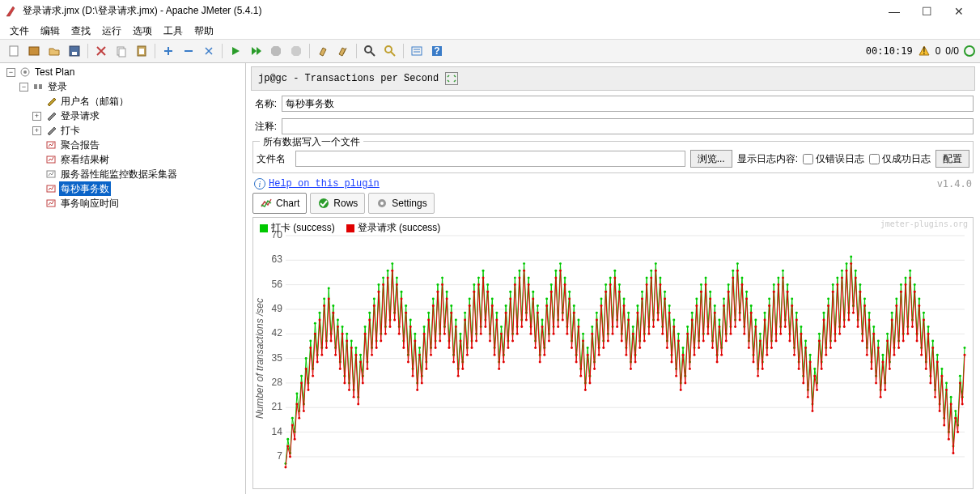 This screenshot has width=980, height=494. Describe the element at coordinates (142, 51) in the screenshot. I see `paste-button` at that location.